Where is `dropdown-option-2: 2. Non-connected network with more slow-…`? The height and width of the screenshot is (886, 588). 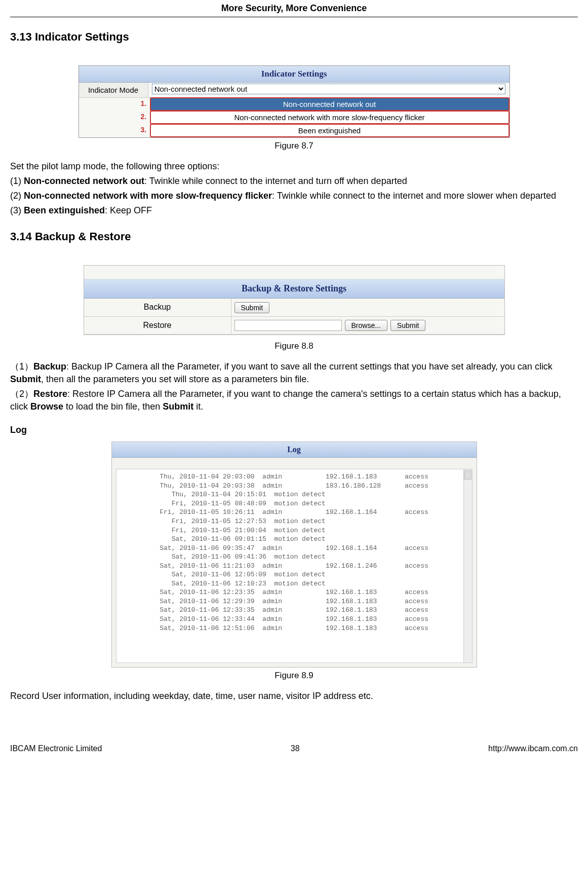
dropdown-option-2: 2. Non-connected network with more slow-… is located at coordinates (330, 118).